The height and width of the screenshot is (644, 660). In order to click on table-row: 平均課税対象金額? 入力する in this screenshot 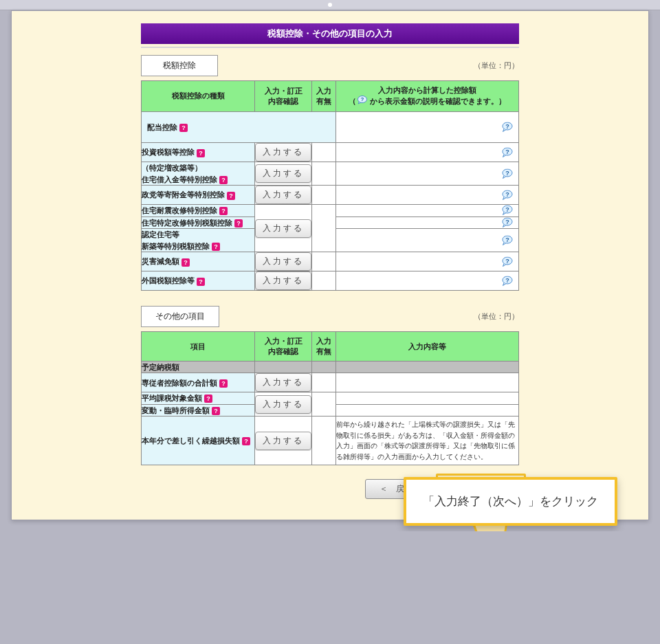, I will do `click(330, 399)`.